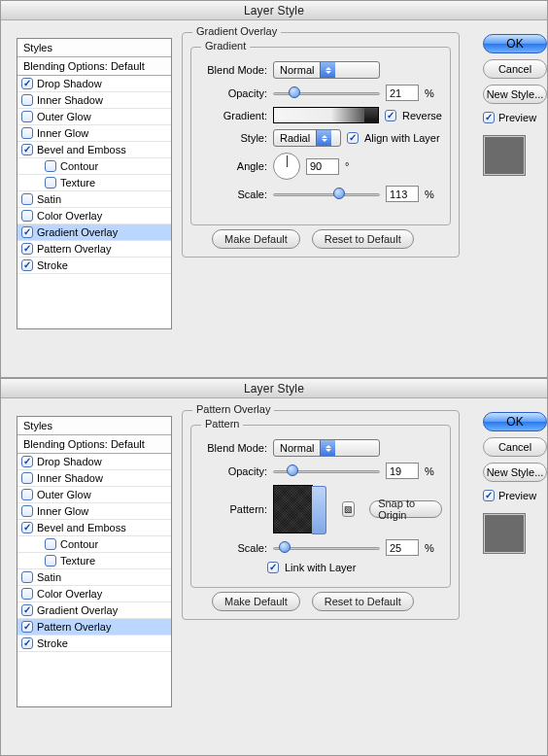 The image size is (548, 756). What do you see at coordinates (391, 116) in the screenshot?
I see `reverse-checkbox` at bounding box center [391, 116].